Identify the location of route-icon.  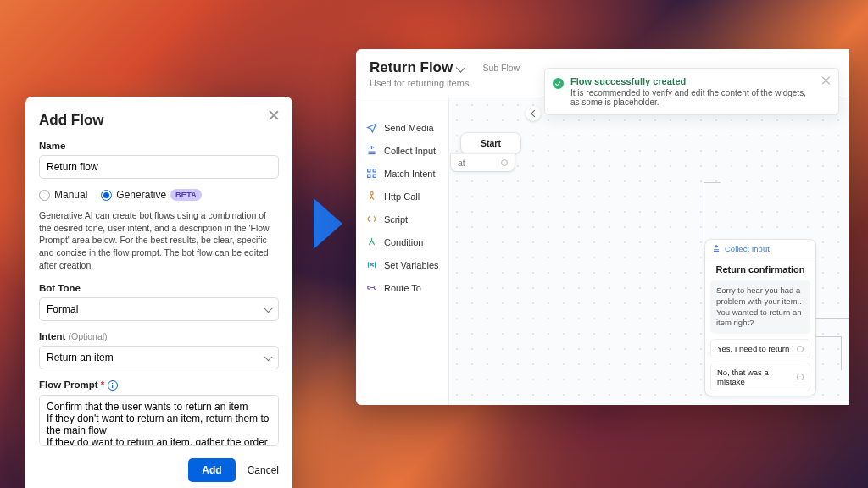
(371, 288).